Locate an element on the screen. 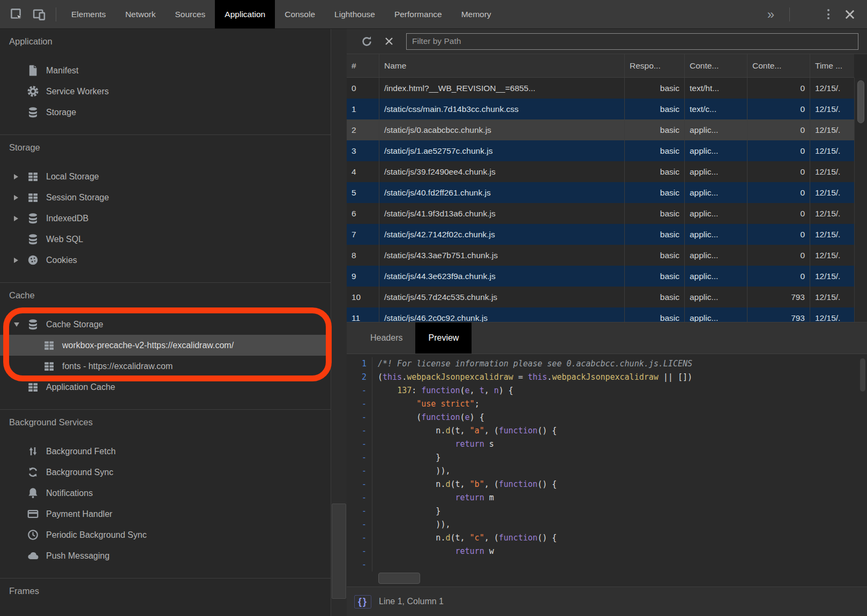 Image resolution: width=867 pixels, height=616 pixels. table-row: 6/static/js/41.9f3d13a6.chunk.jsbasicapp… is located at coordinates (600, 213).